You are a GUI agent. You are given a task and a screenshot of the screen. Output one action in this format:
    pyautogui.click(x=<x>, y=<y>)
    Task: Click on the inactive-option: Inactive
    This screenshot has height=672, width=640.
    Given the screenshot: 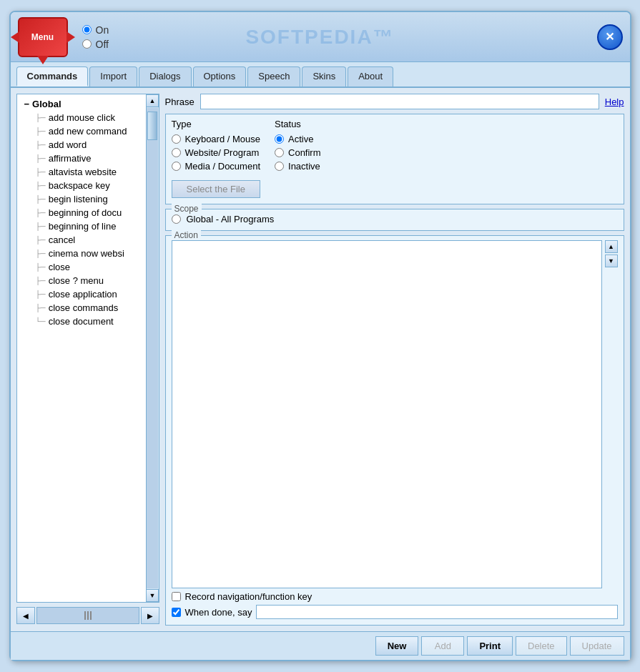 What is the action you would take?
    pyautogui.click(x=297, y=166)
    